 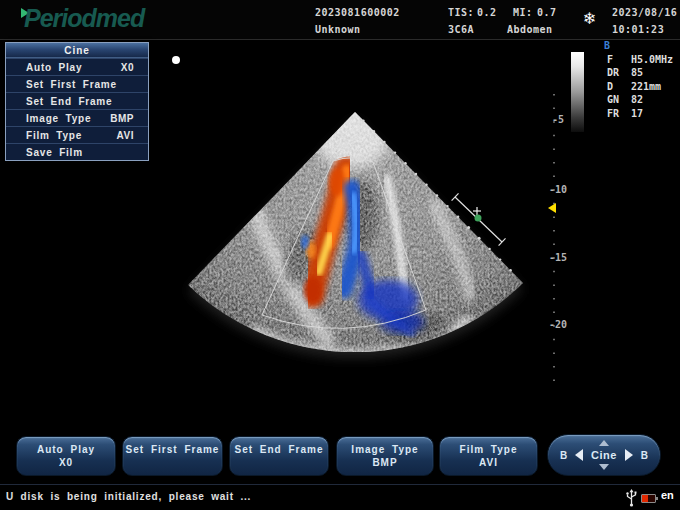 I want to click on image-parameters: FH5.0MHz DR85 D221mm GN82 FR17, so click(x=640, y=86).